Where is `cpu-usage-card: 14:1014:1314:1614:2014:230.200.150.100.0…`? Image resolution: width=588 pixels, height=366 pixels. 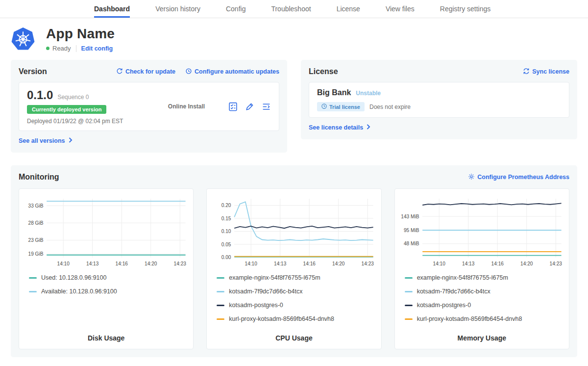
cpu-usage-card: 14:1014:1314:1614:2014:230.200.150.100.0… is located at coordinates (294, 269).